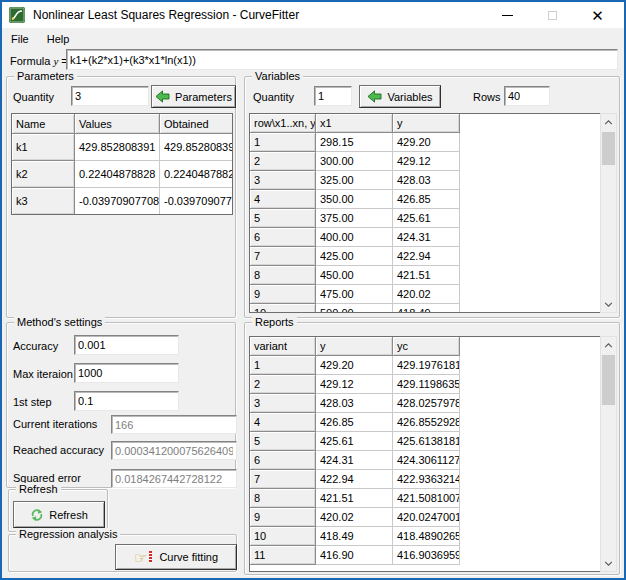  Describe the element at coordinates (608, 454) in the screenshot. I see `reports-scrollbar` at that location.